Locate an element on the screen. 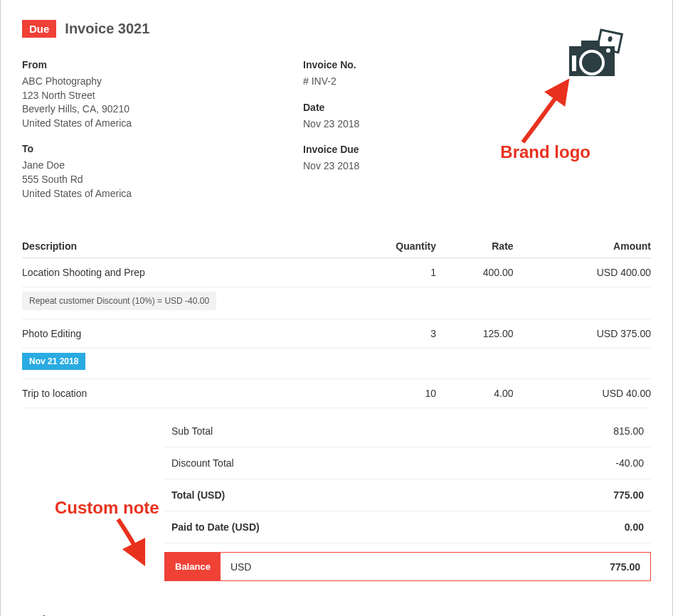  total-label: Total (USD) is located at coordinates (198, 495).